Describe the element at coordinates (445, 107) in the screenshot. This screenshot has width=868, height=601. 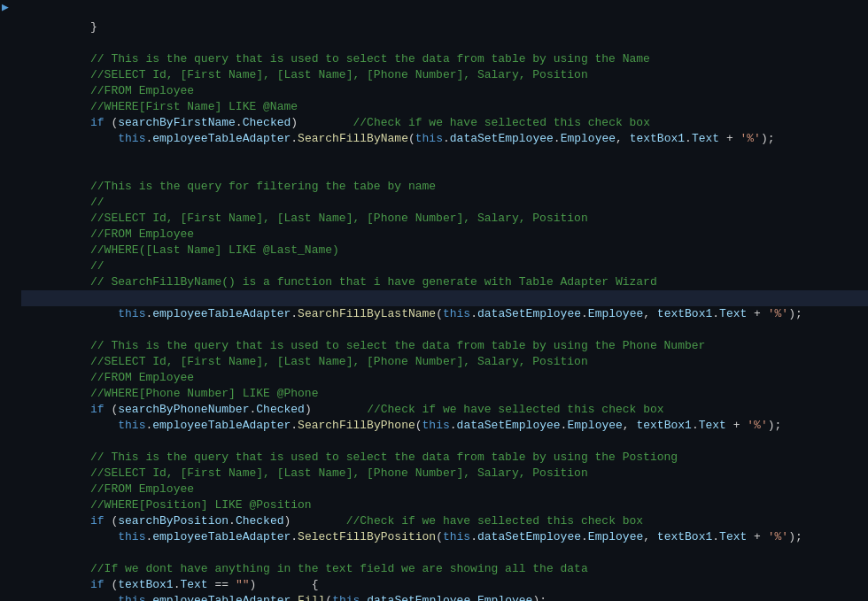
I see `code-line: if (searchByFirstName.Checked) //Check i…` at that location.